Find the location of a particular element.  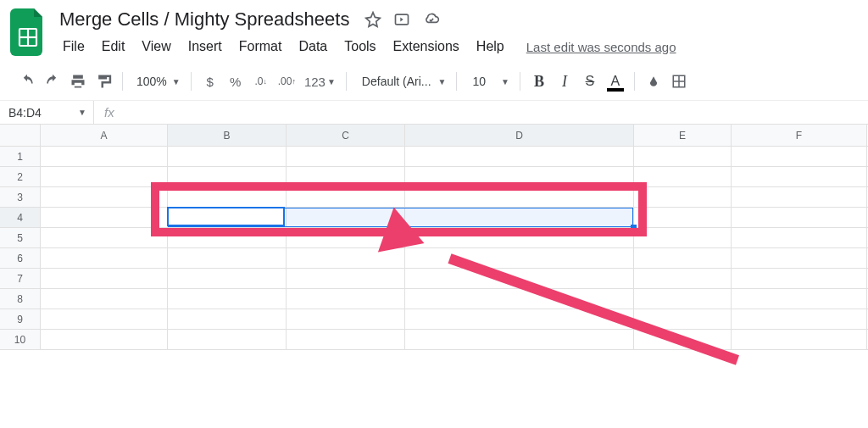

bold-button: B is located at coordinates (539, 81).